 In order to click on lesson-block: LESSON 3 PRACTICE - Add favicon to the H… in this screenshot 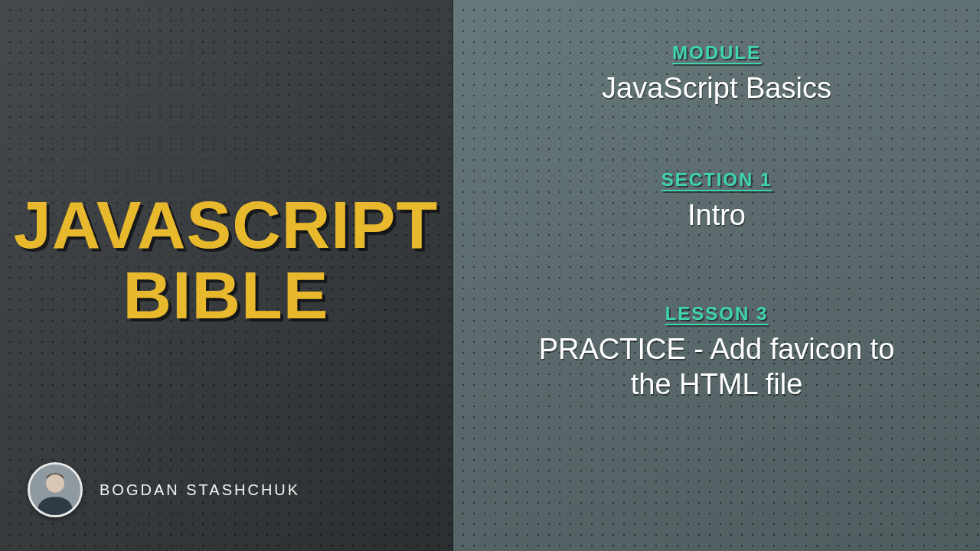, I will do `click(717, 352)`.